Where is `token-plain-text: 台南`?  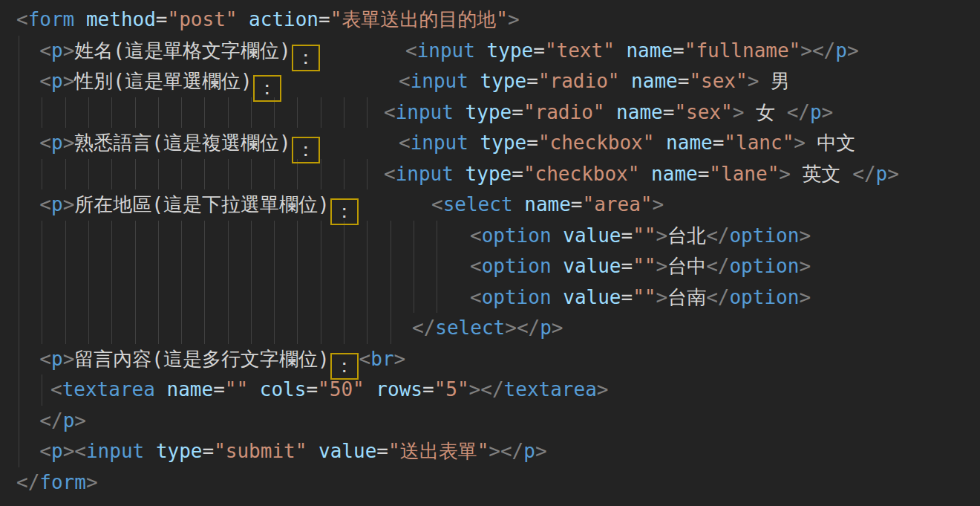 token-plain-text: 台南 is located at coordinates (687, 297).